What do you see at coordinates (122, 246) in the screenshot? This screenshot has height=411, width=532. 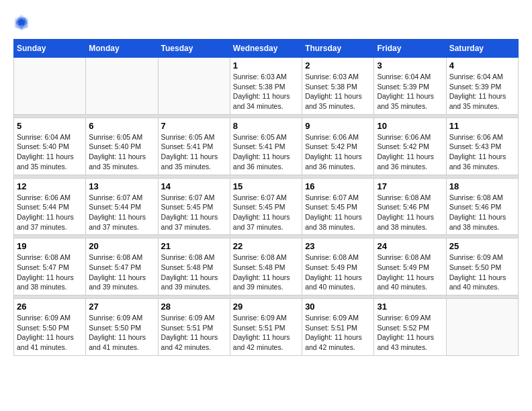 I see `day-number: 20` at bounding box center [122, 246].